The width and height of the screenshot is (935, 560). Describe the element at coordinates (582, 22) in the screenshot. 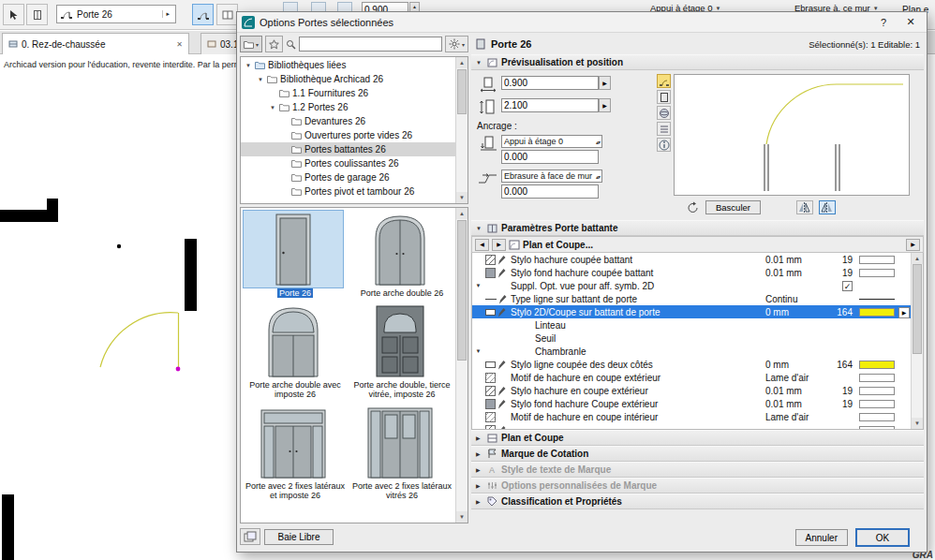

I see `dialog-titlebar: Options Portes sélectionnées ? ✕` at that location.